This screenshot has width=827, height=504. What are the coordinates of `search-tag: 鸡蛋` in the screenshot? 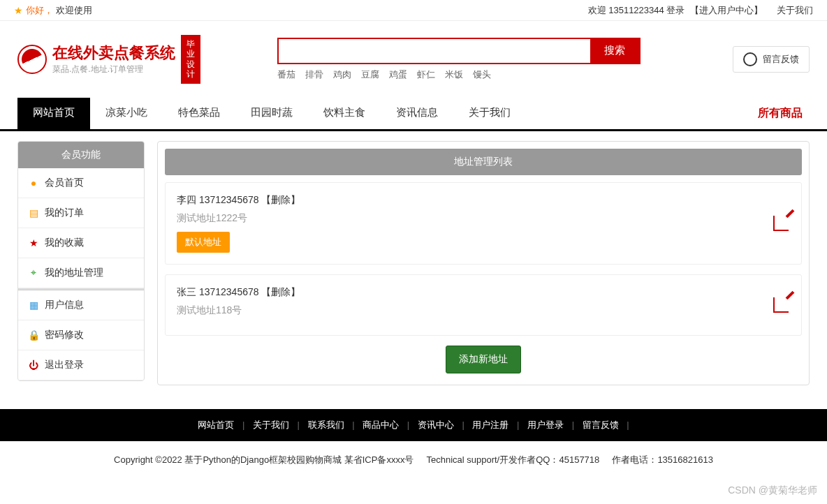 It's located at (398, 74).